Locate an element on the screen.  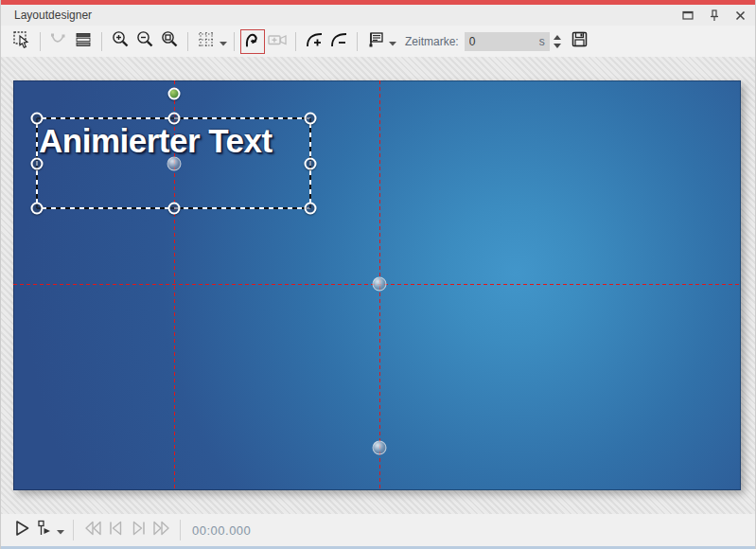
motion-path-button is located at coordinates (253, 42).